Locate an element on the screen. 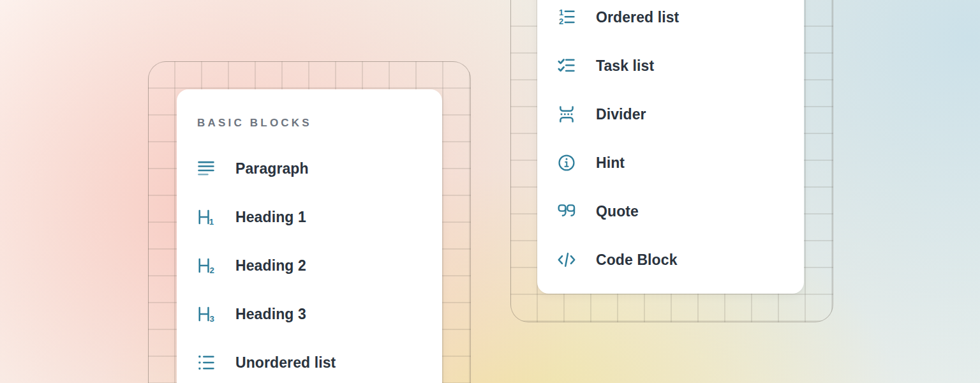 Image resolution: width=980 pixels, height=383 pixels. hint-icon is located at coordinates (567, 163).